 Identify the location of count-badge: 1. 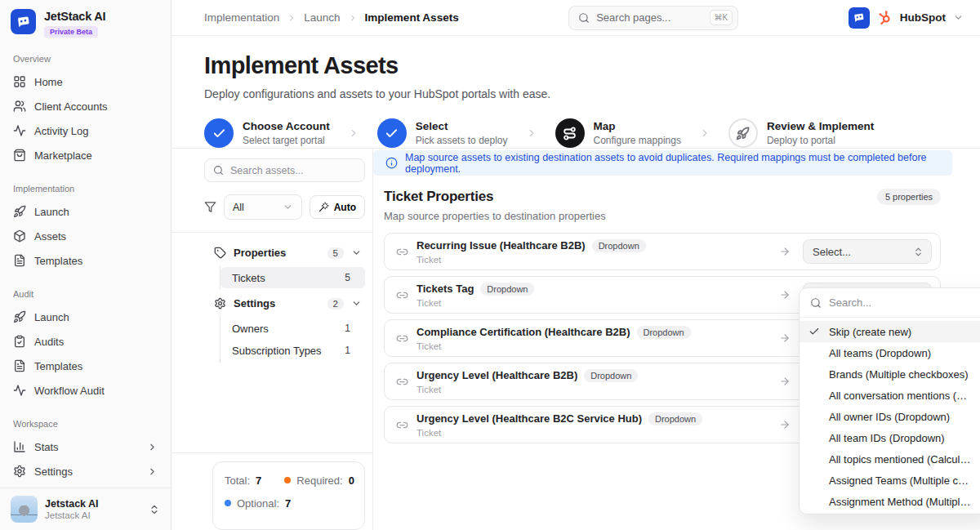
(349, 350).